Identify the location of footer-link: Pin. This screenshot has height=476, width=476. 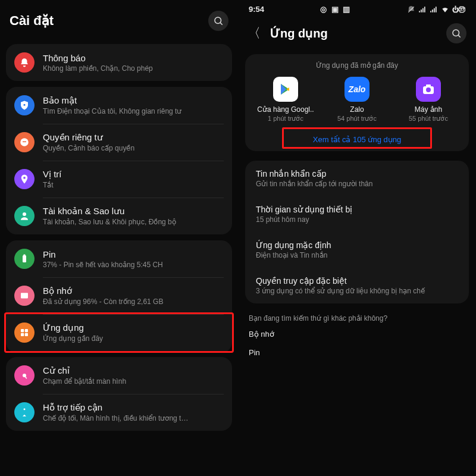
(357, 352).